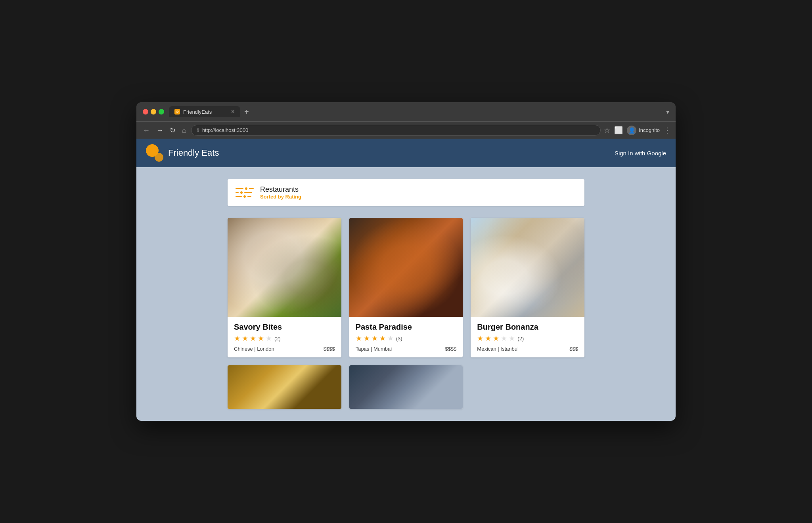 The width and height of the screenshot is (812, 523). I want to click on tab-title: FriendlyEats, so click(205, 112).